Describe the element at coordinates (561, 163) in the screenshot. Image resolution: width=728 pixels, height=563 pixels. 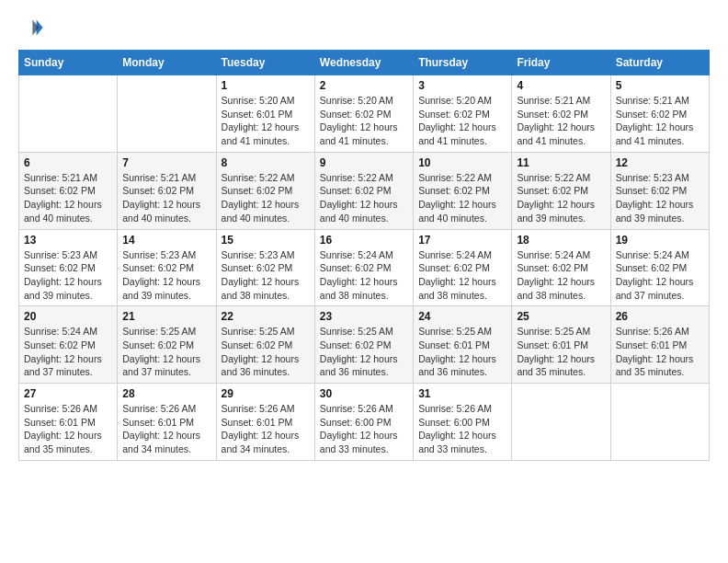
I see `day-number: 11` at that location.